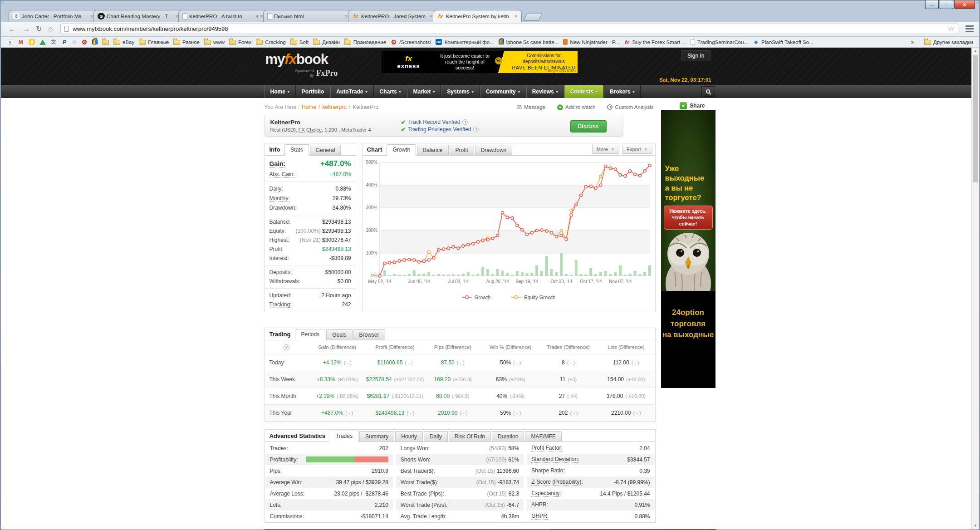  What do you see at coordinates (951, 29) in the screenshot?
I see `bookmark-star-icon: ☆` at bounding box center [951, 29].